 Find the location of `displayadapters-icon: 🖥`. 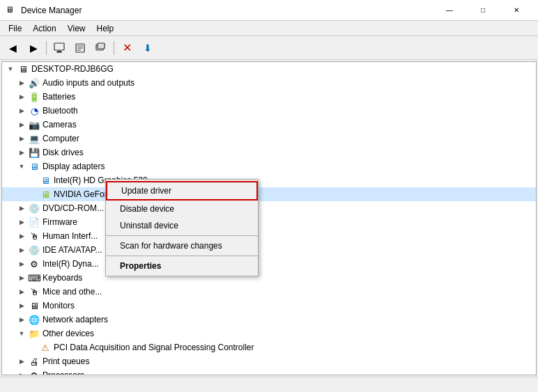

displayadapters-icon: 🖥 is located at coordinates (34, 166).